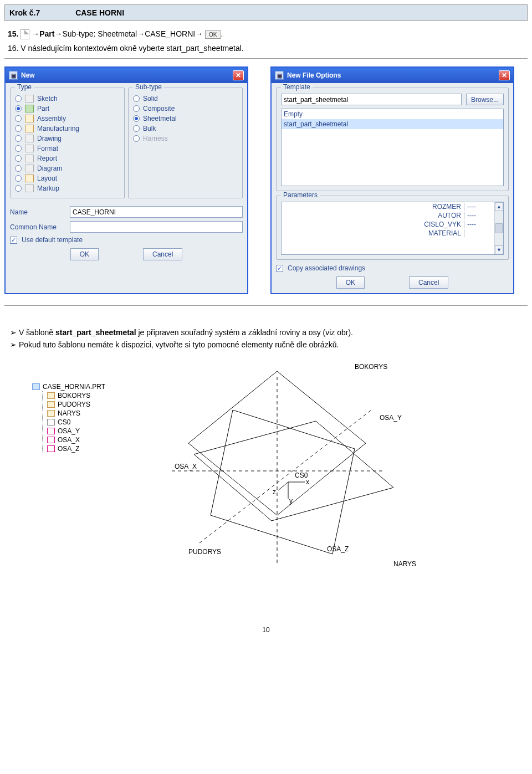 Image resolution: width=532 pixels, height=774 pixels. Describe the element at coordinates (392, 268) in the screenshot. I see `copy-drawings-row: Copy associated drawings` at that location.